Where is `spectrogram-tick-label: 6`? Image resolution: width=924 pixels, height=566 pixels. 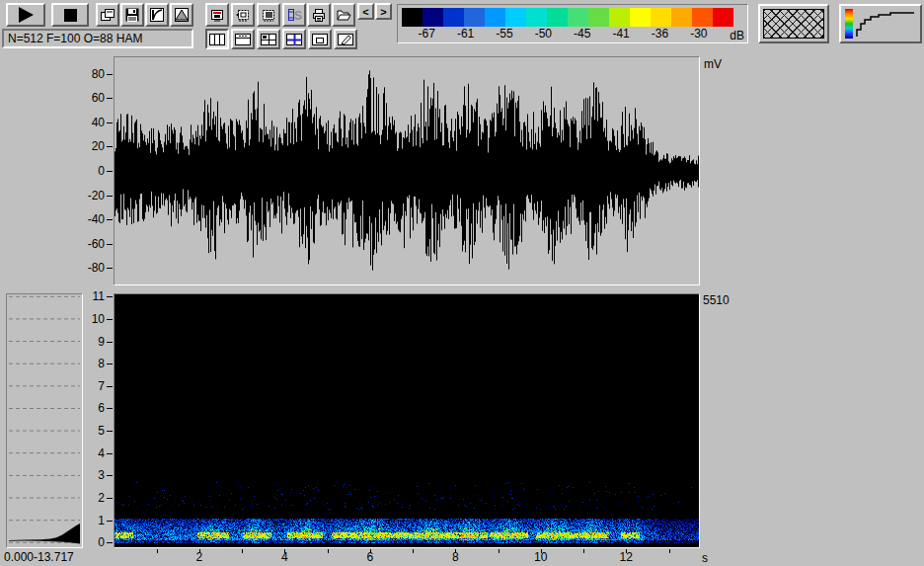
spectrogram-tick-label: 6 is located at coordinates (92, 408).